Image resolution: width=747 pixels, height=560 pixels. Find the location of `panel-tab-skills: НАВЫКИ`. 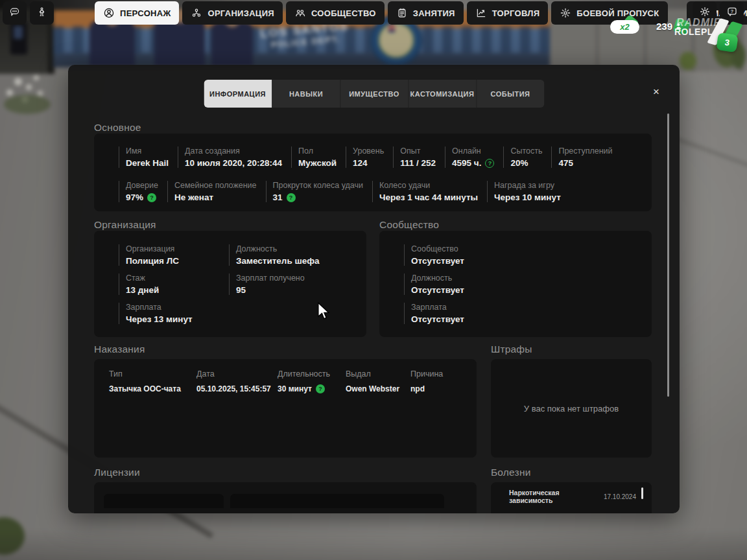

panel-tab-skills: НАВЫКИ is located at coordinates (306, 93).